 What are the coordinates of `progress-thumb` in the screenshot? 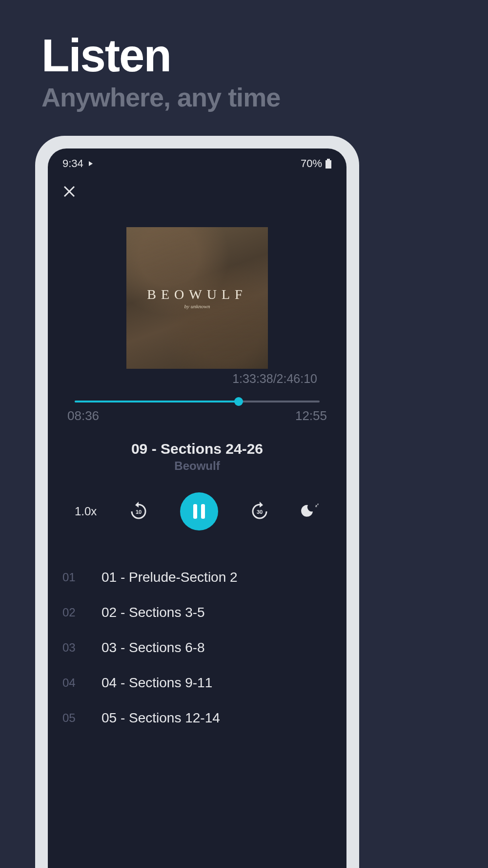 It's located at (239, 402).